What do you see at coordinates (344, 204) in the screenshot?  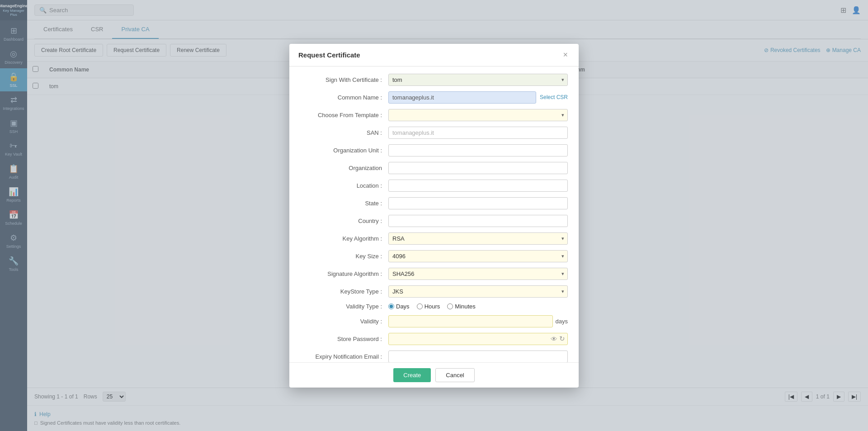 I see `state-label: State :` at bounding box center [344, 204].